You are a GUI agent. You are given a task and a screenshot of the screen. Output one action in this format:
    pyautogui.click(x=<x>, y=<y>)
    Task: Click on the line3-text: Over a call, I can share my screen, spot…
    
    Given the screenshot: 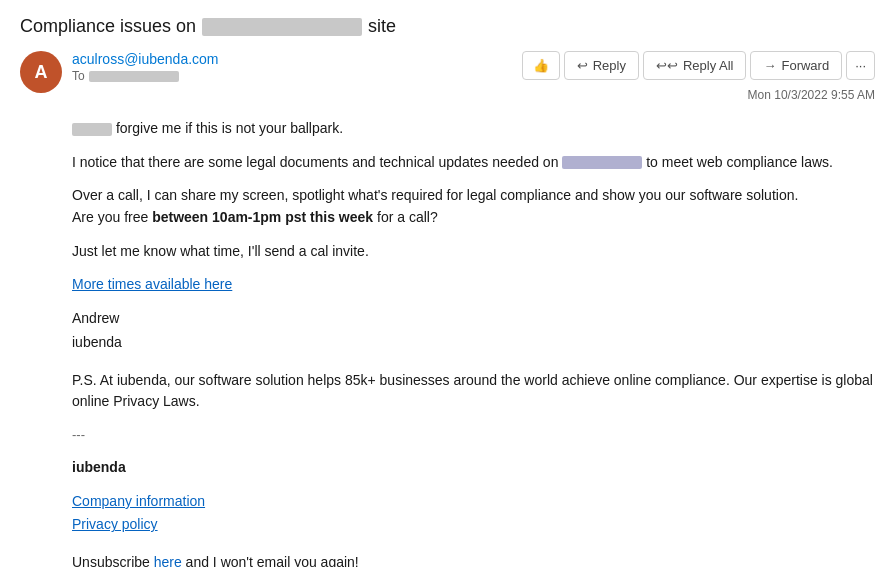 What is the action you would take?
    pyautogui.click(x=435, y=195)
    